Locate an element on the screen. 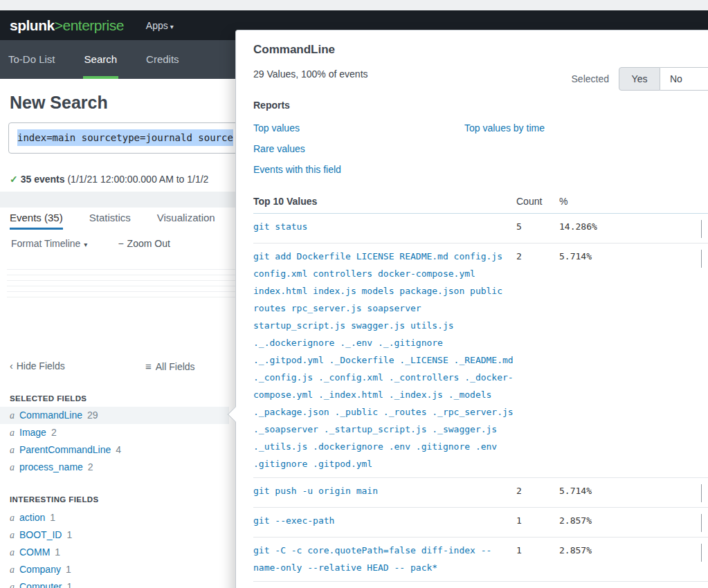  table-row: git branch -M main 1 2.857% is located at coordinates (480, 585).